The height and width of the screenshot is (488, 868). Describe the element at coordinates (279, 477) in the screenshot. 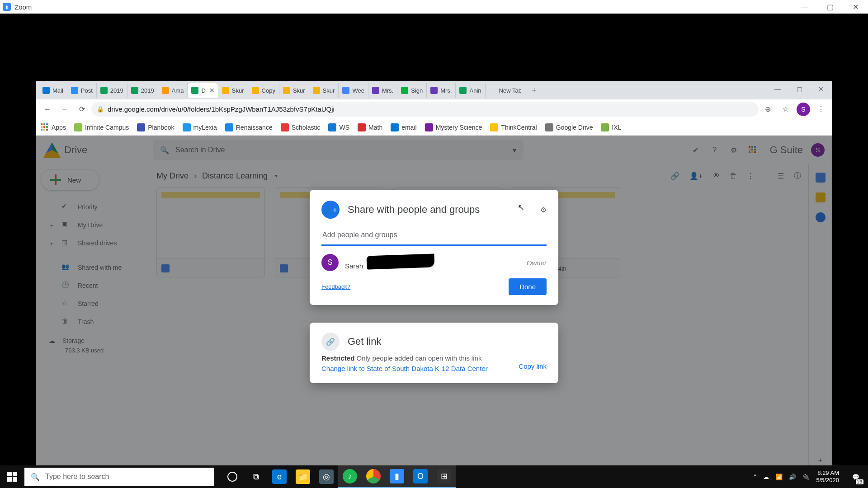

I see `taskbar-app-edge: e` at that location.